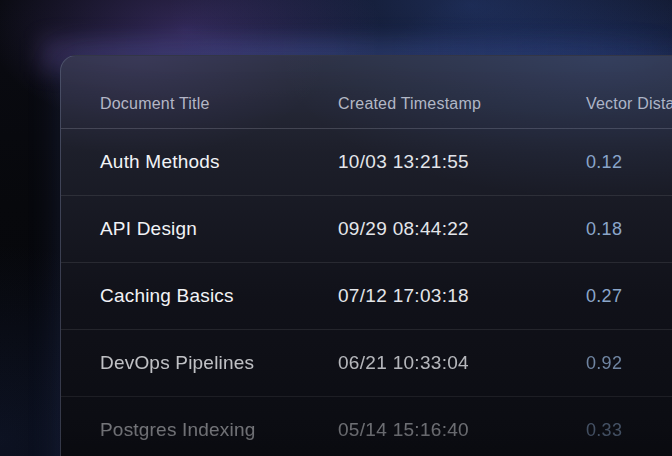 The image size is (672, 456). What do you see at coordinates (629, 364) in the screenshot?
I see `vector-distance-cell: 0.92` at bounding box center [629, 364].